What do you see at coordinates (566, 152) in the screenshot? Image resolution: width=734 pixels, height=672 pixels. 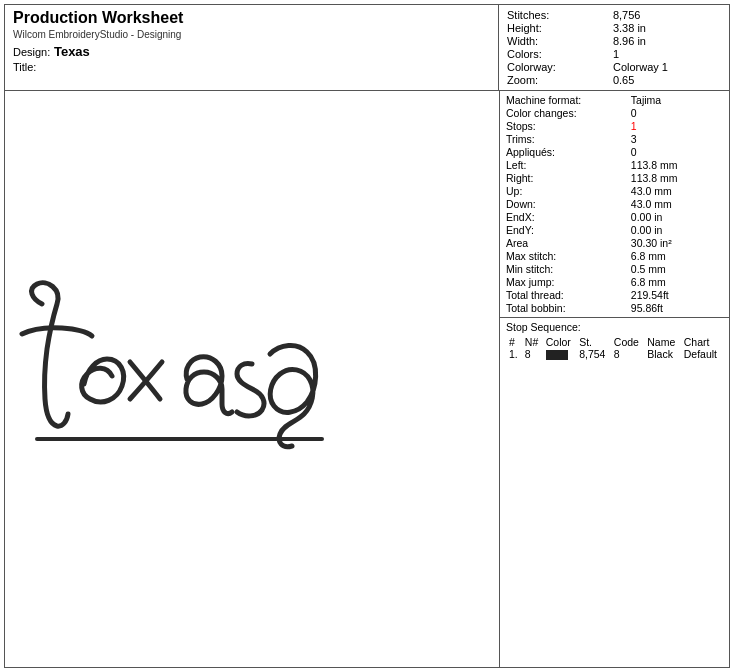 I see `appliques-label: Appliqués:` at bounding box center [566, 152].